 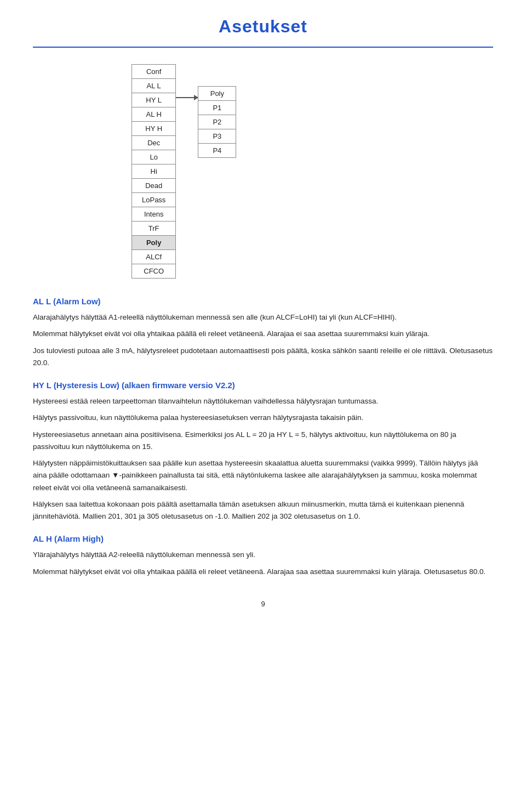 I want to click on al-l-p3: Jos tuloviesti putoaa alle 3 mA, hälytys…, so click(x=263, y=357).